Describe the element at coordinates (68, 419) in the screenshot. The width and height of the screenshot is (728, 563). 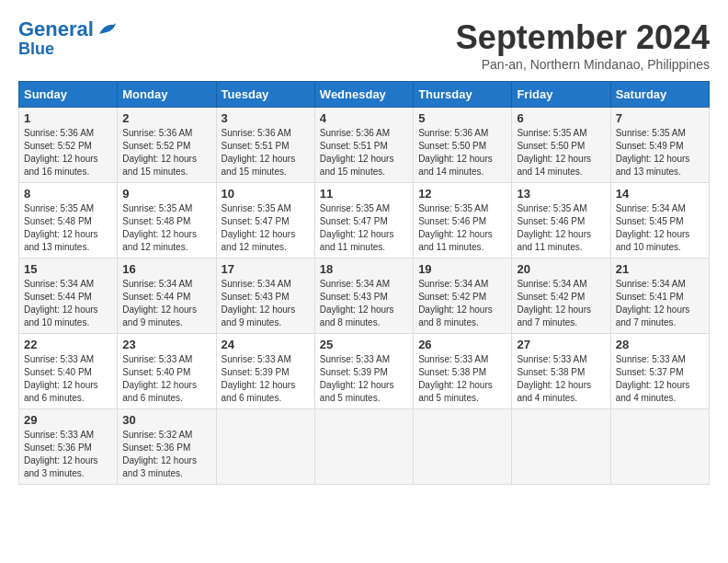
I see `day-number: 29` at that location.